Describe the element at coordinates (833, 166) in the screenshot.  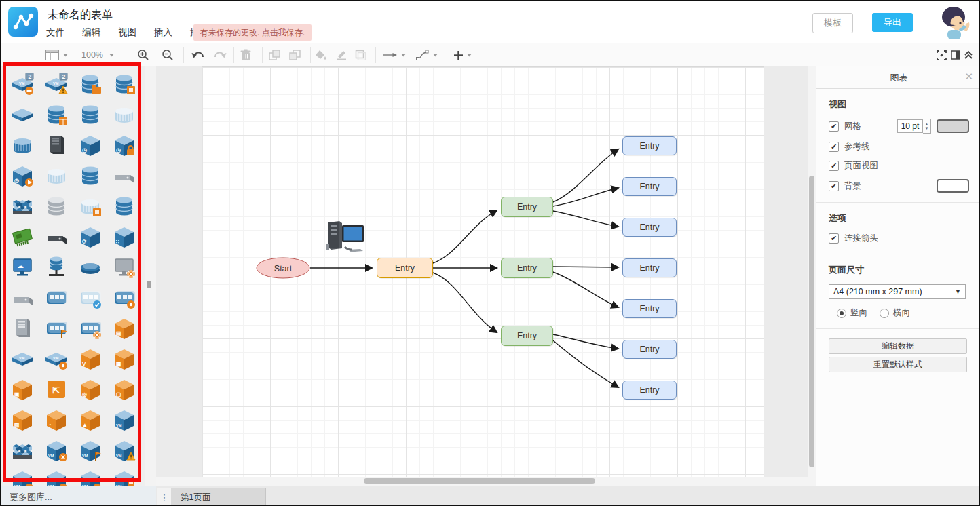
I see `page-view-checkbox: ✔` at that location.